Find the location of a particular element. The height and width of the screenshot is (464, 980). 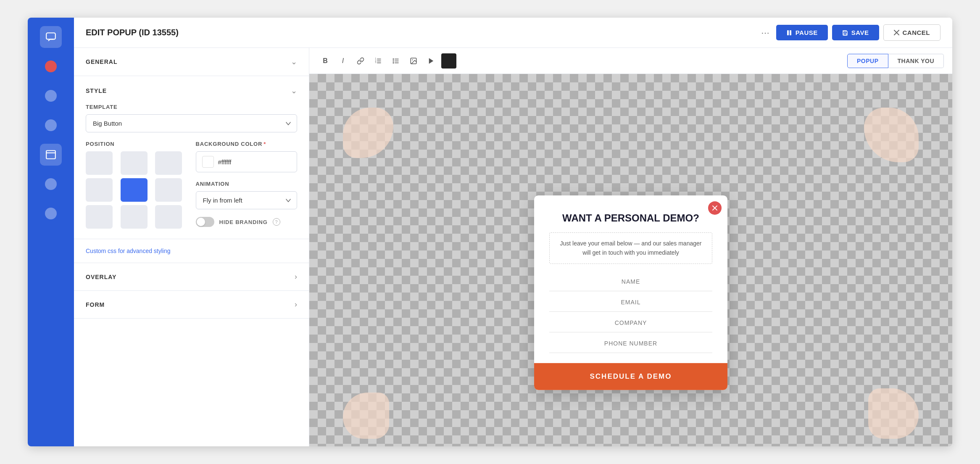

custom-css-link: Custom css for advanced styling is located at coordinates (192, 251).